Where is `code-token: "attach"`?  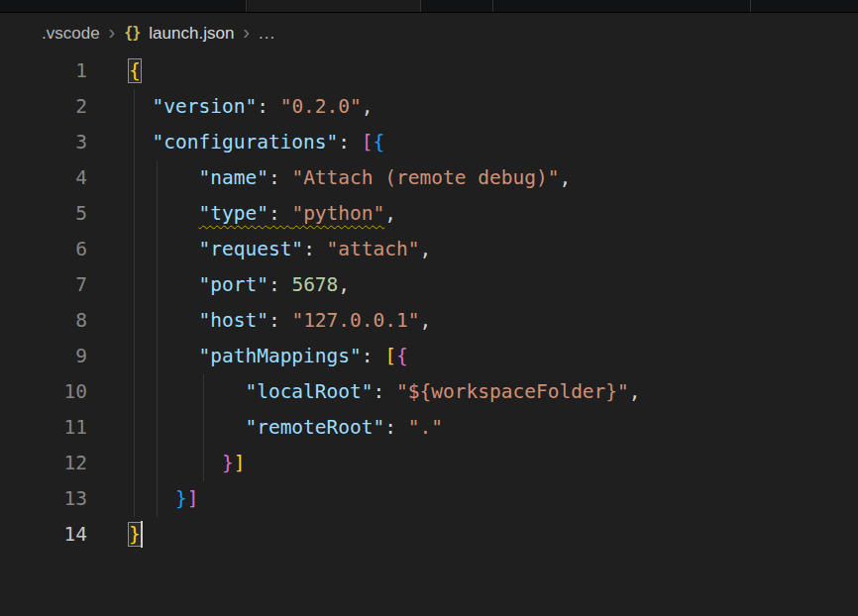
code-token: "attach" is located at coordinates (374, 250).